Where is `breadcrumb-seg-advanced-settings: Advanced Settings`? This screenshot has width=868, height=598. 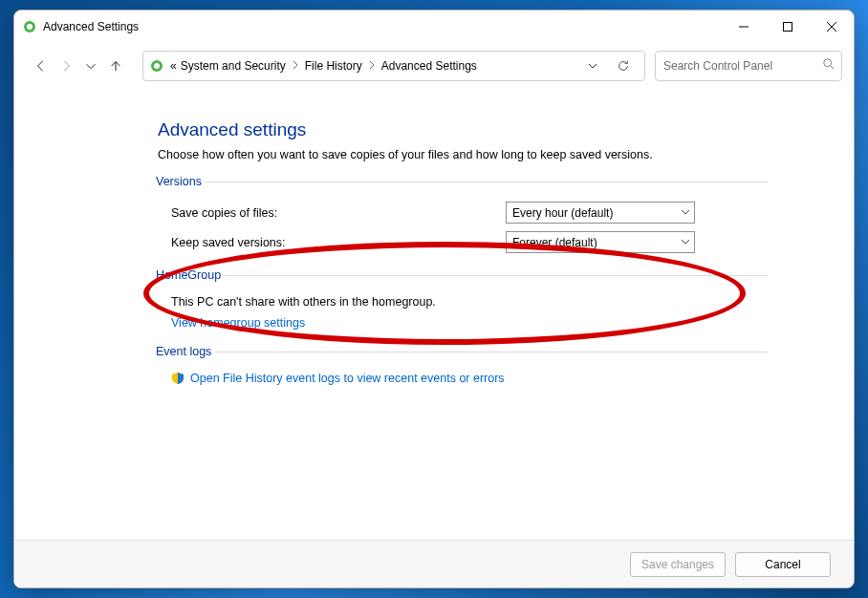
breadcrumb-seg-advanced-settings: Advanced Settings is located at coordinates (429, 66).